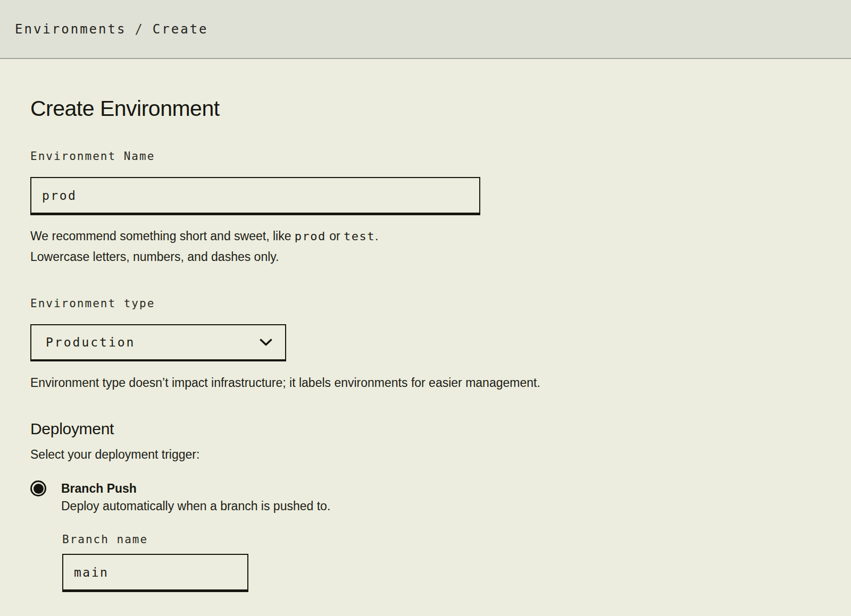 This screenshot has width=851, height=616. Describe the element at coordinates (38, 488) in the screenshot. I see `branch-push-radio` at that location.